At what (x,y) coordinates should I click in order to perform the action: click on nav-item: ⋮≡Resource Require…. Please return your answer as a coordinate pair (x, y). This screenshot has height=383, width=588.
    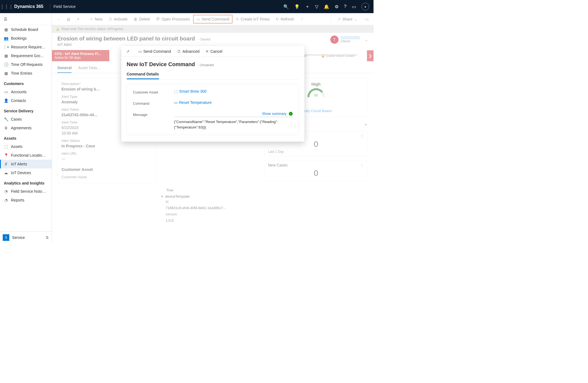
    Looking at the image, I should click on (26, 47).